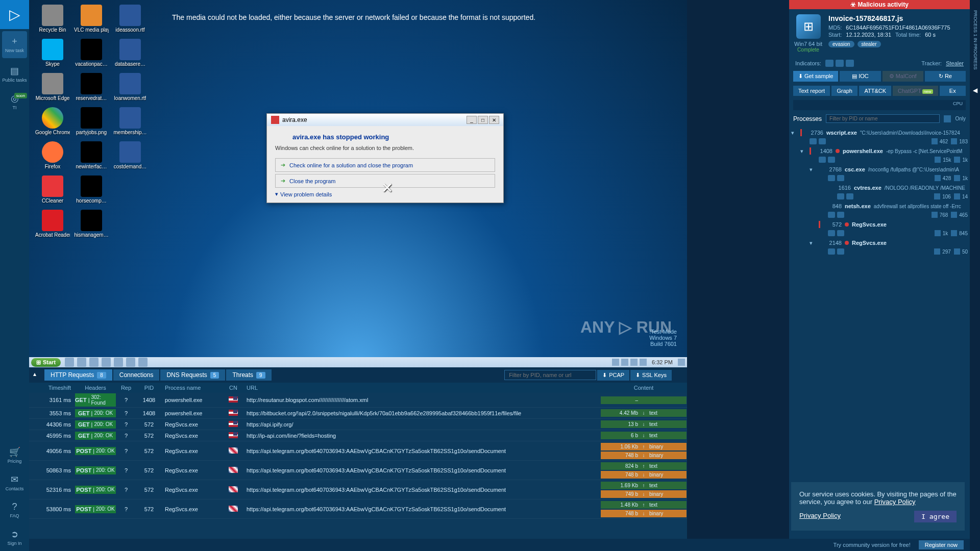 The width and height of the screenshot is (980, 551). I want to click on tab-http-requests: HTTP Requests 8, so click(79, 375).